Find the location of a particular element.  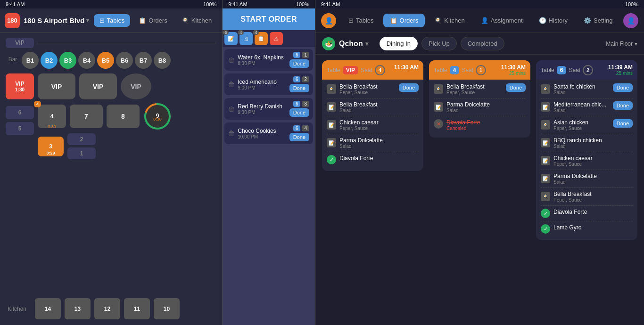

table-13: 13 is located at coordinates (77, 309).